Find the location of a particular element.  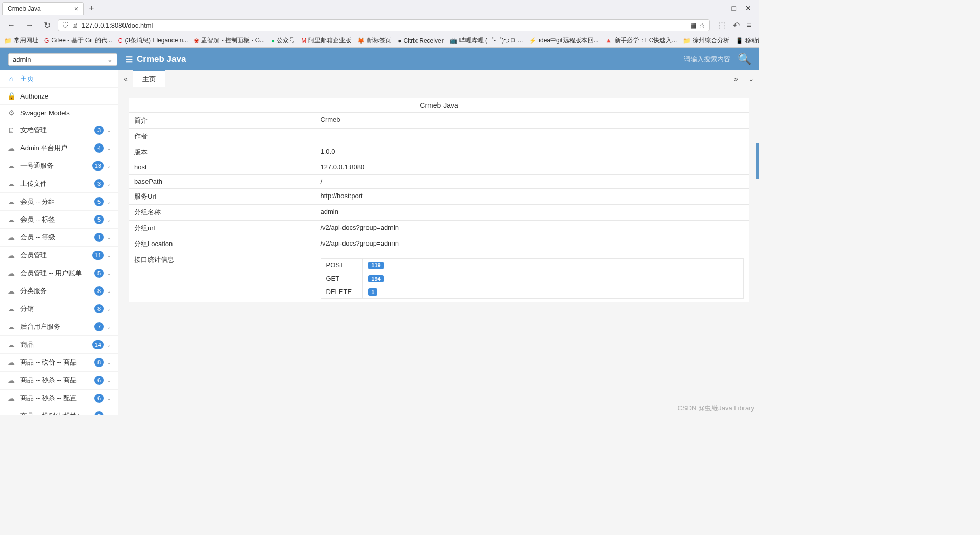

sidebar-item: ☁商品 -- 规则值(规格)5⌄ is located at coordinates (59, 411).